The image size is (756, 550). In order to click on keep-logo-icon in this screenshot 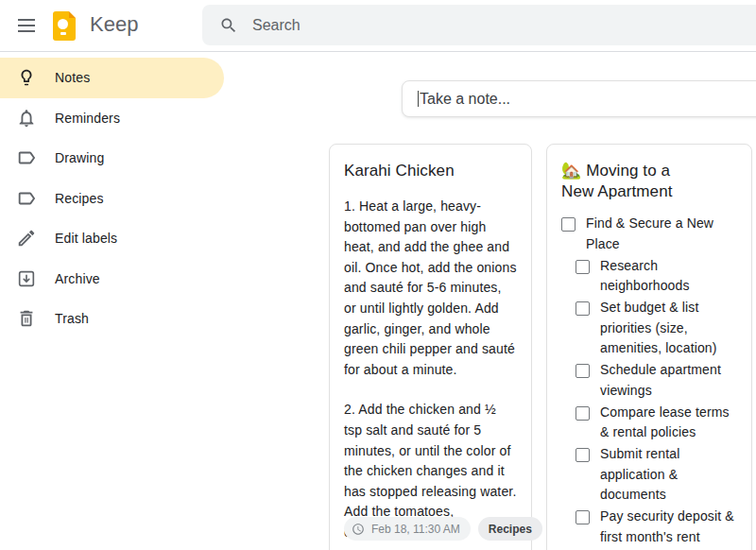, I will do `click(64, 26)`.